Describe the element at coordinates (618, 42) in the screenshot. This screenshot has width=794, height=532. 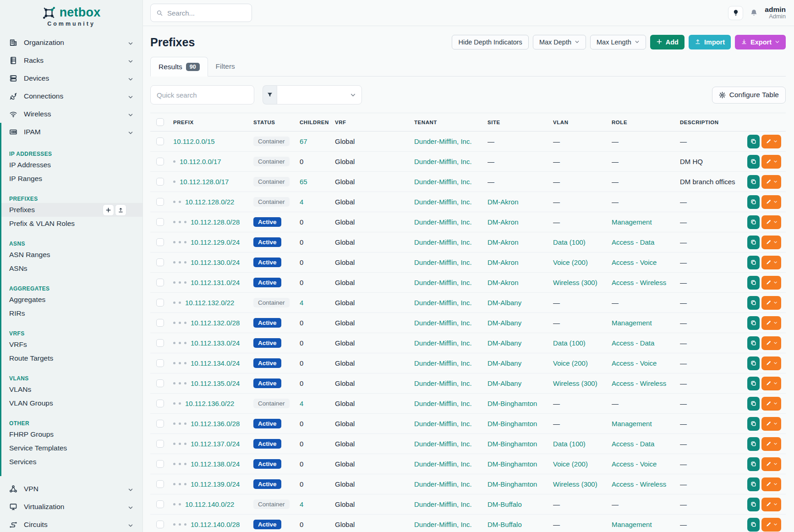
I see `max-length-dropdown: Max Length` at that location.